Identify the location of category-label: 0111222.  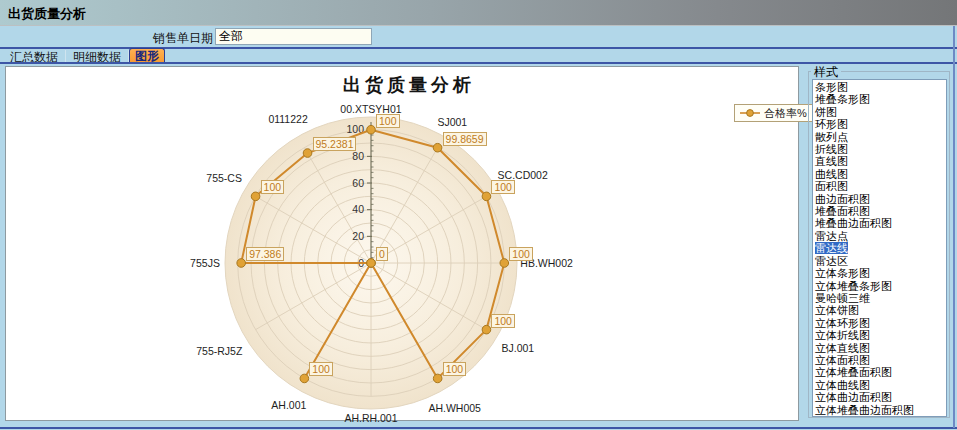
(288, 119).